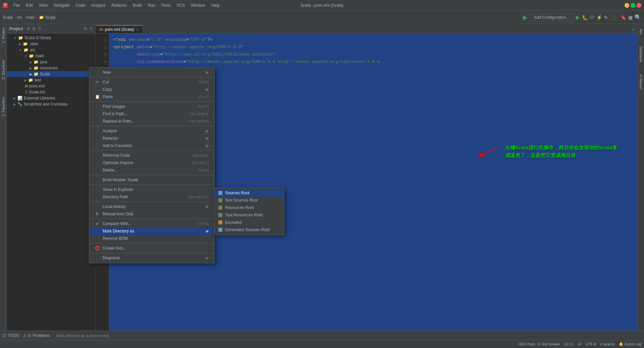 The width and height of the screenshot is (644, 348). What do you see at coordinates (249, 222) in the screenshot?
I see `sub-excluded: Excluded` at bounding box center [249, 222].